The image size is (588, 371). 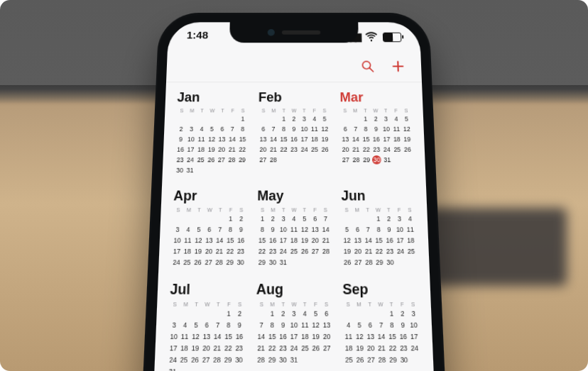 What do you see at coordinates (294, 132) in the screenshot?
I see `month-feb: FebSMTWTFS001234567891011121314151617181…` at bounding box center [294, 132].